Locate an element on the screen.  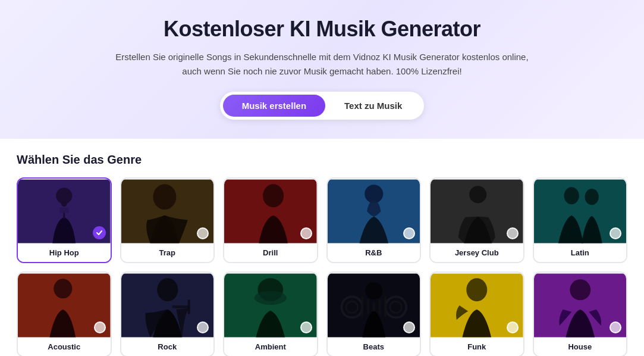
genre-label-rock: Rock is located at coordinates (168, 347).